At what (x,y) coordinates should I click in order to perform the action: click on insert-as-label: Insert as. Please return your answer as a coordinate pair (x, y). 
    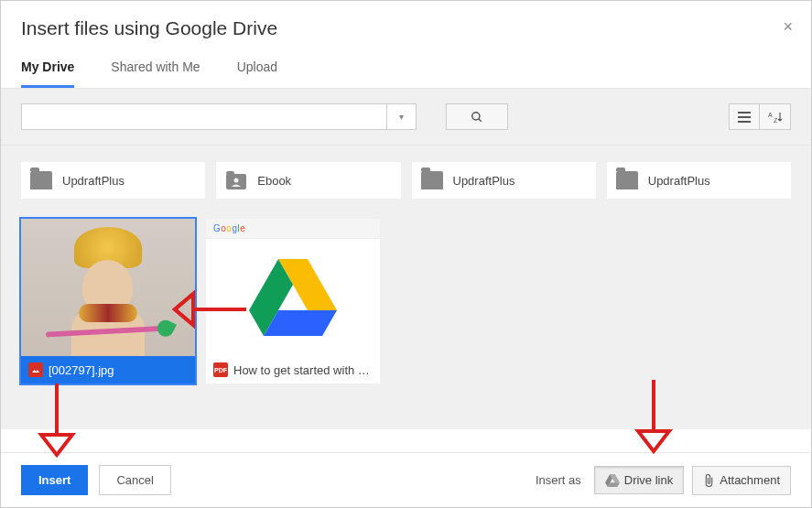
    Looking at the image, I should click on (558, 480).